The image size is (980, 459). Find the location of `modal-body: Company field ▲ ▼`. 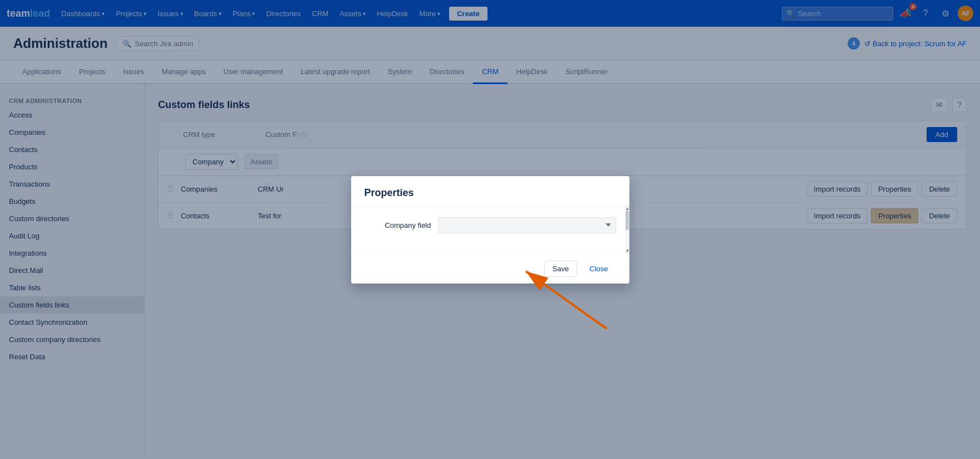

modal-body: Company field ▲ ▼ is located at coordinates (490, 230).